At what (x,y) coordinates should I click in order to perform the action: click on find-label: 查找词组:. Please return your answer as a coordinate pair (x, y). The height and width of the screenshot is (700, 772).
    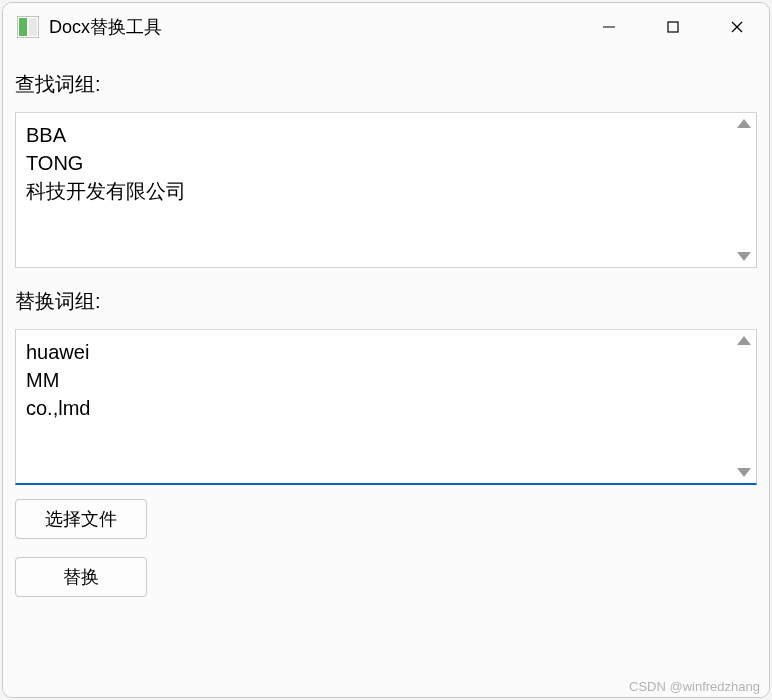
    Looking at the image, I should click on (386, 84).